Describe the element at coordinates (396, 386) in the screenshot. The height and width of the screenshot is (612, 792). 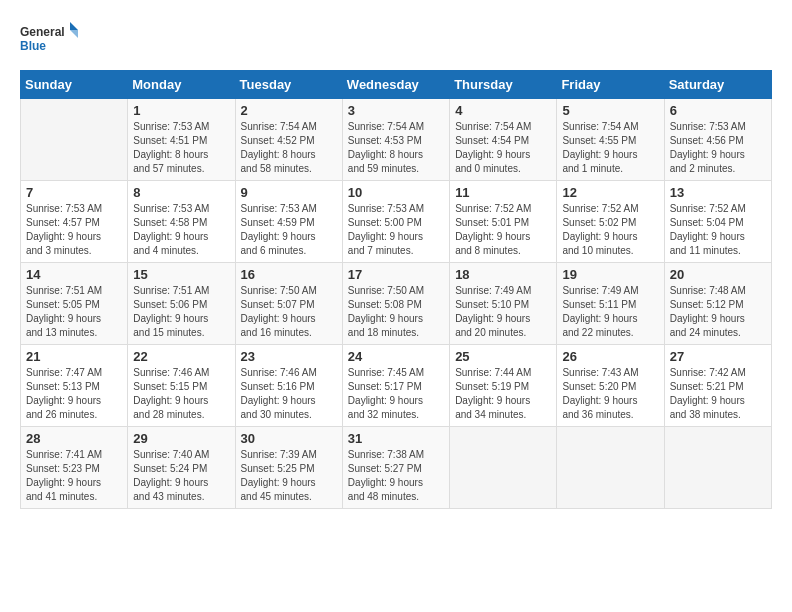
I see `calendar-cell: 24Sunrise: 7:45 AMSunset: 5:17 PMDayligh…` at that location.